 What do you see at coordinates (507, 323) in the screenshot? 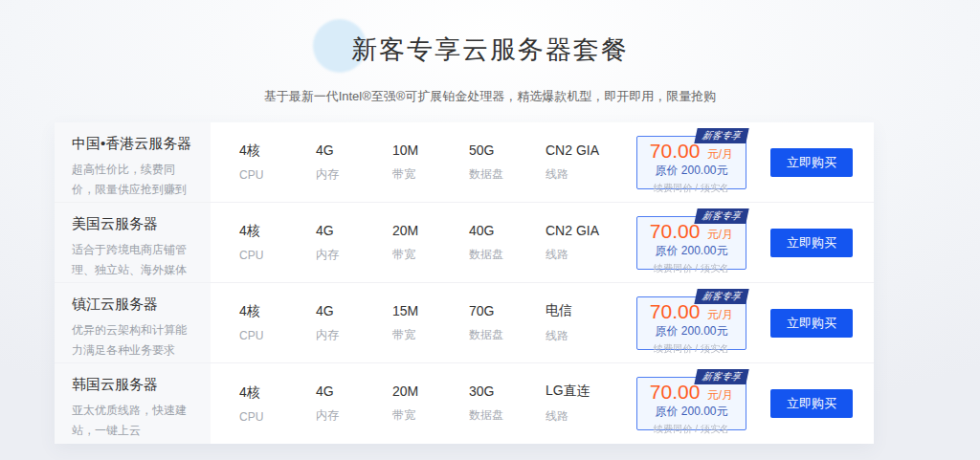
I see `spec-disk: 70G 数据盘` at bounding box center [507, 323].